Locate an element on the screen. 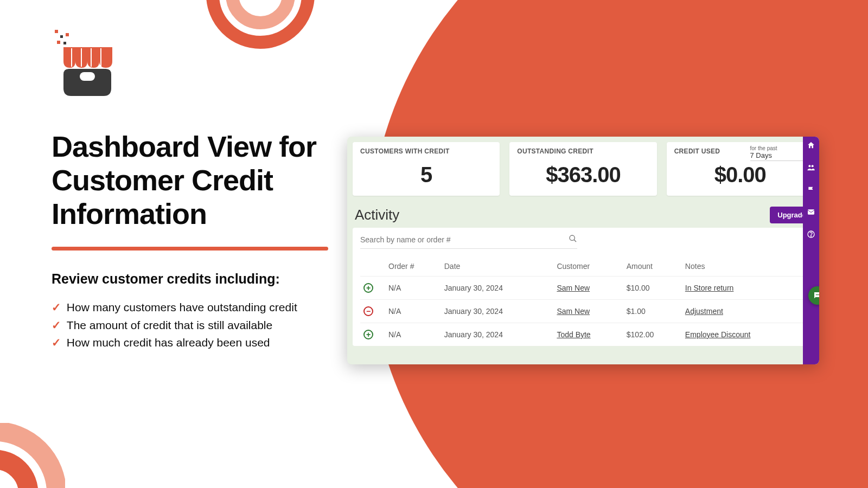 Image resolution: width=868 pixels, height=488 pixels. col-notes: Notes is located at coordinates (744, 267).